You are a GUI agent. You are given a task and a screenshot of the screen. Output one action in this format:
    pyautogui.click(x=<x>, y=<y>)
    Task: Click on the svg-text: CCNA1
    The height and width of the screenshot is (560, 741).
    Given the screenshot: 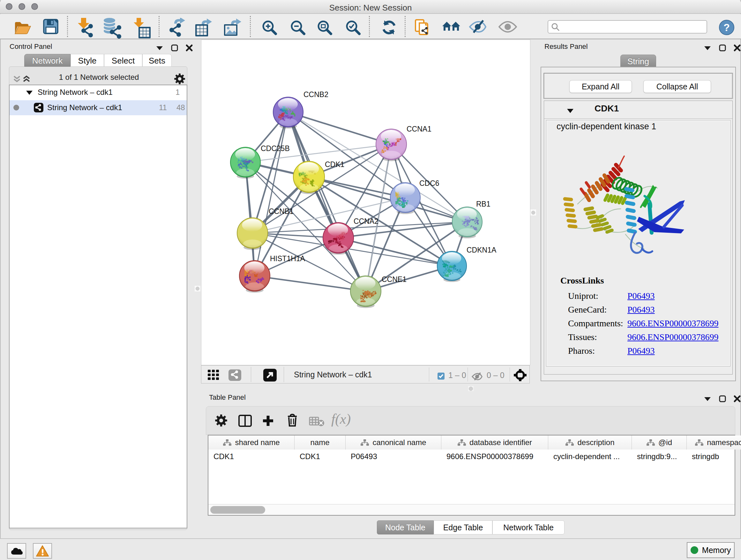 What is the action you would take?
    pyautogui.click(x=419, y=129)
    